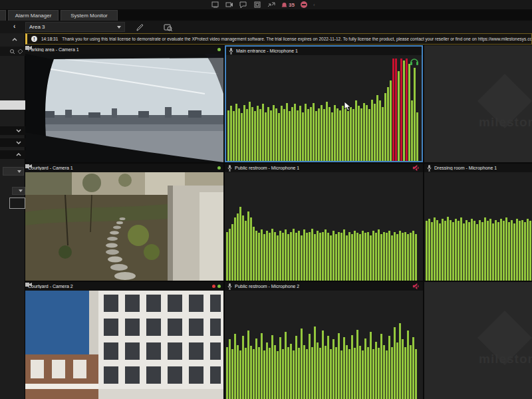 The image size is (532, 399). I want to click on notification-message: Thank you for using this trial license t…, so click(297, 39).